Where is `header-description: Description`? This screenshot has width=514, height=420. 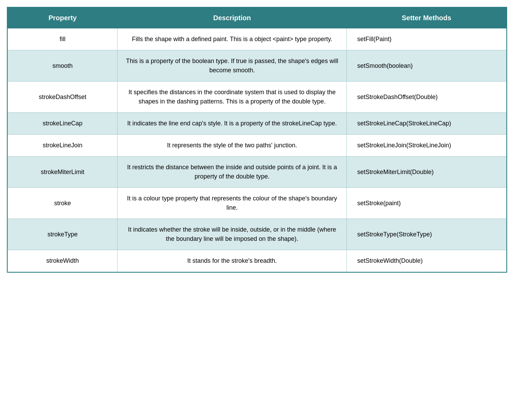 header-description: Description is located at coordinates (232, 18).